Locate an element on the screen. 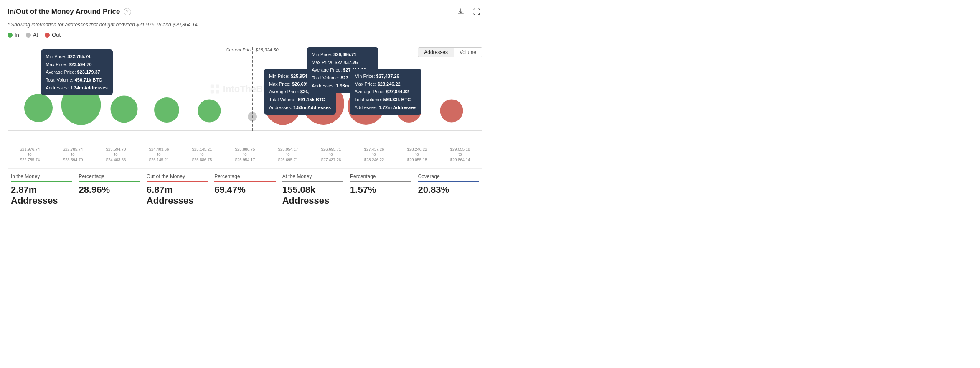 The height and width of the screenshot is (368, 980). legend-dot-at is located at coordinates (28, 35).